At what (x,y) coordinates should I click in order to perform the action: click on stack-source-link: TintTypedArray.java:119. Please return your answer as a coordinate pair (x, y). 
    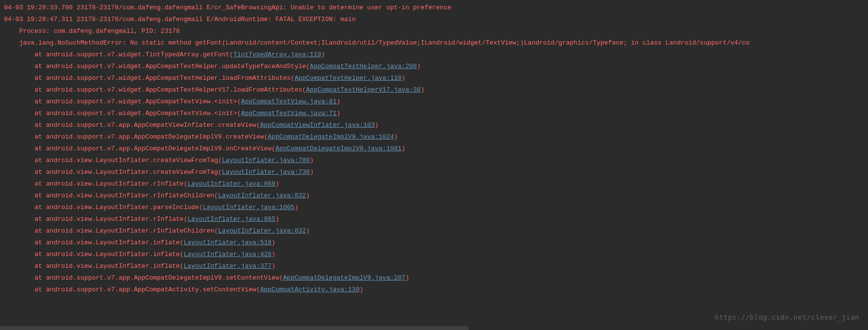
    Looking at the image, I should click on (277, 55).